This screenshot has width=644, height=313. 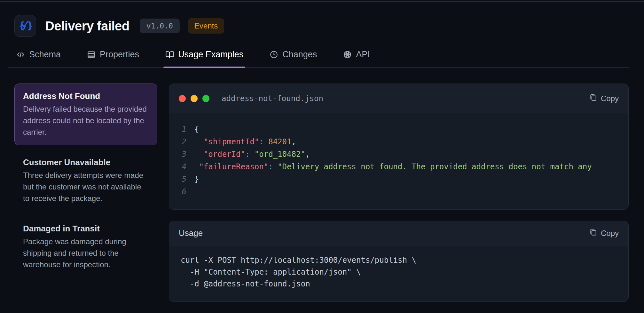 I want to click on copy-usage-label: Copy, so click(x=610, y=233).